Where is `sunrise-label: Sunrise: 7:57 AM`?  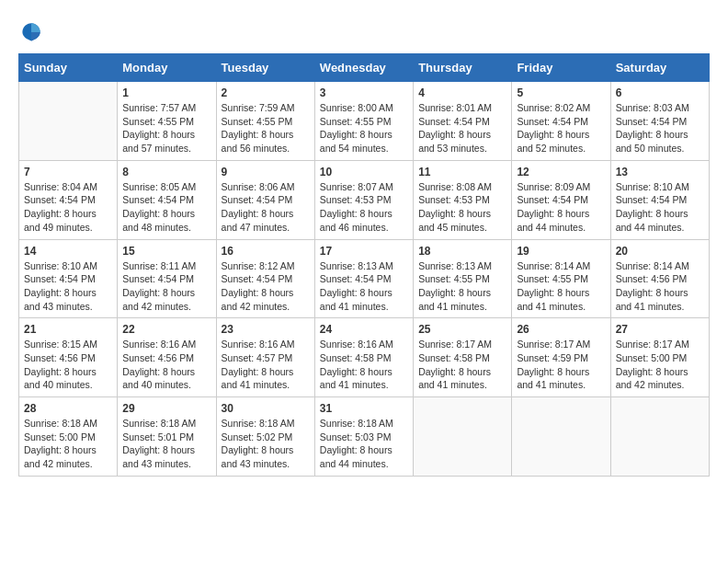 sunrise-label: Sunrise: 7:57 AM is located at coordinates (159, 108).